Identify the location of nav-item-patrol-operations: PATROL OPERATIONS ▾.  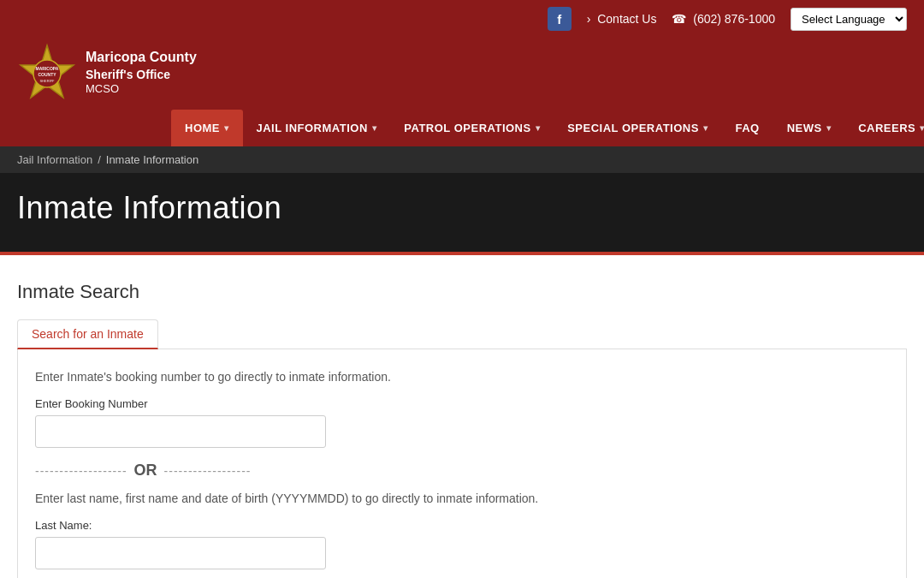
(472, 128).